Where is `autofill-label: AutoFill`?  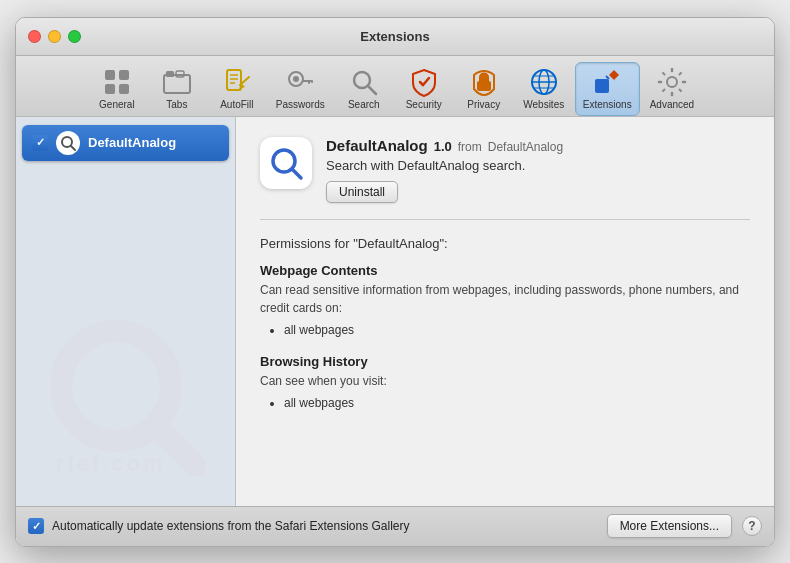
autofill-label: AutoFill is located at coordinates (236, 104).